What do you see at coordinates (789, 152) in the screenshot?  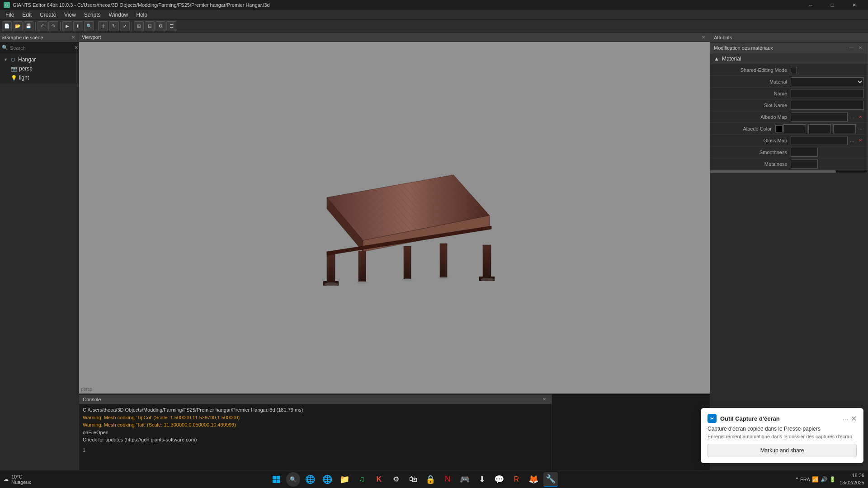 I see `mat-row-smoothness: Smoothness 0` at bounding box center [789, 152].